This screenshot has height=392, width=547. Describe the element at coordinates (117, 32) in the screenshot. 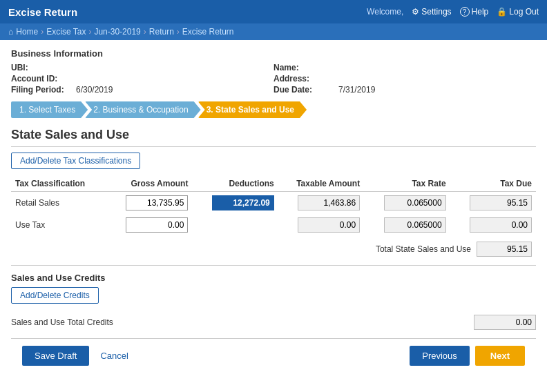

I see `breadcrumb-date: Jun-30-2019` at that location.